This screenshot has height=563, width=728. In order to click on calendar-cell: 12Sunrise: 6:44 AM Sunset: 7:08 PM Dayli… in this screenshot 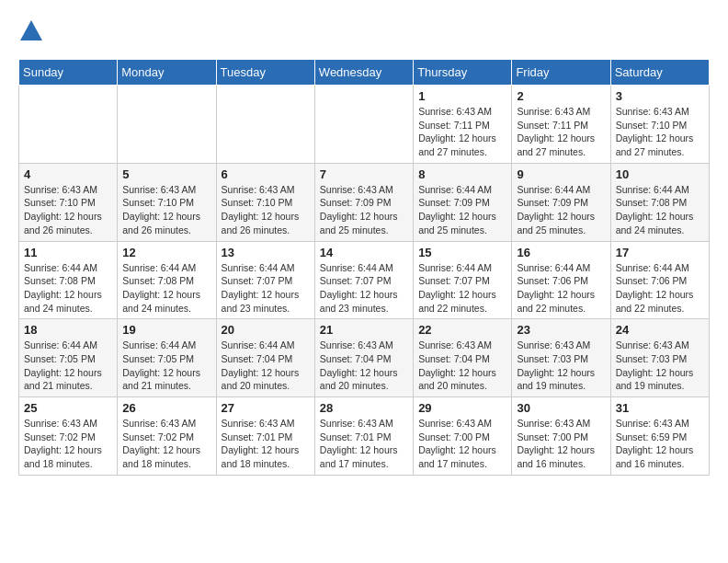, I will do `click(167, 280)`.